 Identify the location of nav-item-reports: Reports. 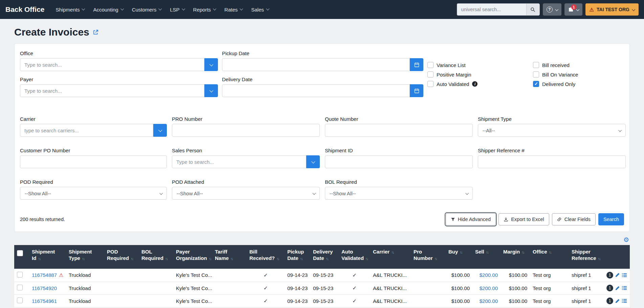
(204, 9).